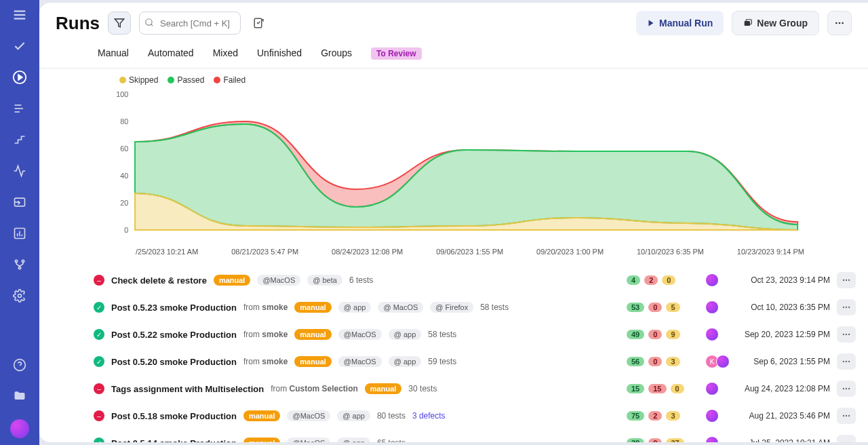  What do you see at coordinates (190, 23) in the screenshot?
I see `search-box` at bounding box center [190, 23].